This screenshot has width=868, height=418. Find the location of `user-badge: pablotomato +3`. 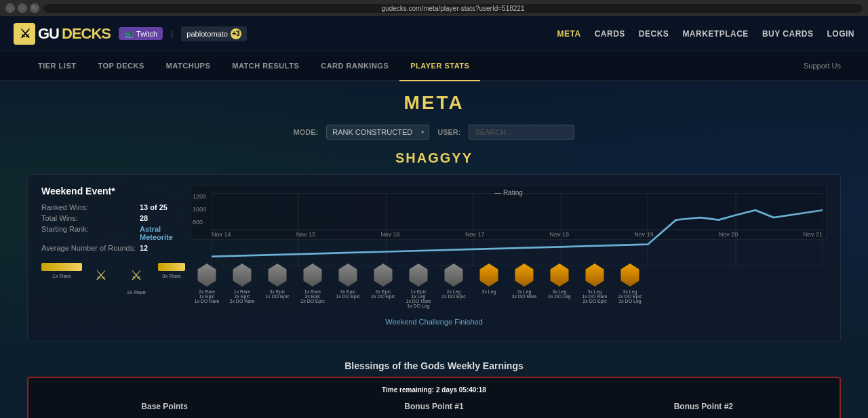

user-badge: pablotomato +3 is located at coordinates (214, 34).